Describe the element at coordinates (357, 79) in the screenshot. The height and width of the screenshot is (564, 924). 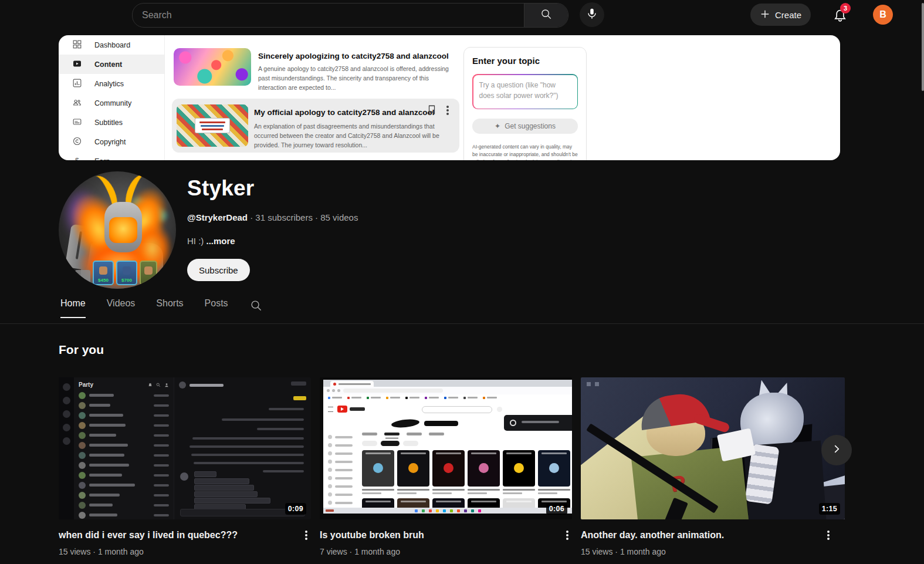
I see `studio-video-description: A genuine apology to catcity2758 and ala…` at that location.